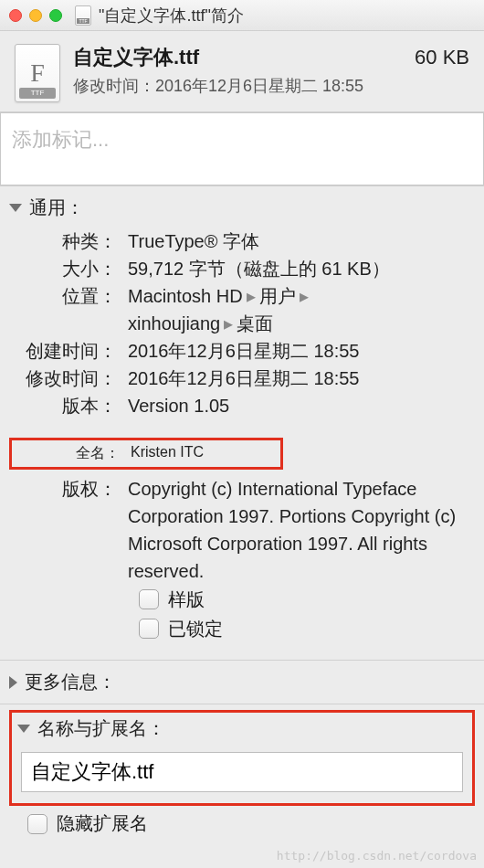  What do you see at coordinates (68, 351) in the screenshot?
I see `created-label: 创建时间：` at bounding box center [68, 351].